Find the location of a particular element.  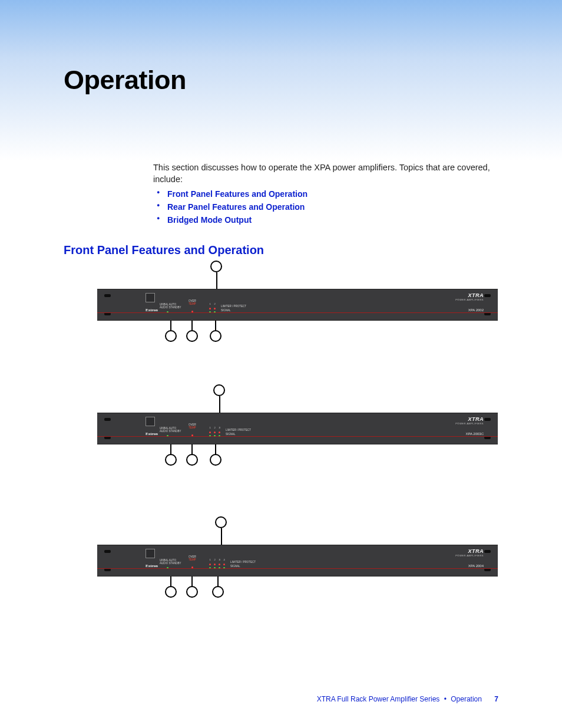

page-title: Operation is located at coordinates (125, 80).